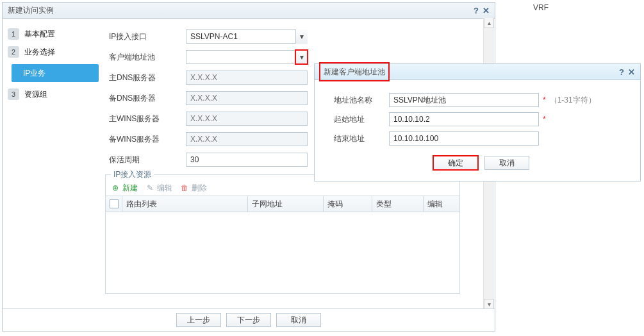 Image resolution: width=644 pixels, height=336 pixels. What do you see at coordinates (132, 174) in the screenshot?
I see `ip-resource-legend: IP接入资源` at bounding box center [132, 174].